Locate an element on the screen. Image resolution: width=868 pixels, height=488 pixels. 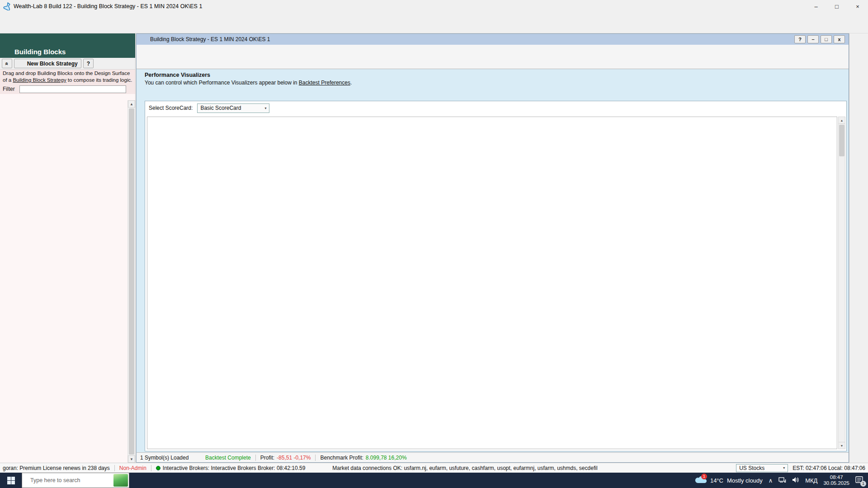
backtest-preferences-link: Backtest Preferences is located at coordinates (325, 83).